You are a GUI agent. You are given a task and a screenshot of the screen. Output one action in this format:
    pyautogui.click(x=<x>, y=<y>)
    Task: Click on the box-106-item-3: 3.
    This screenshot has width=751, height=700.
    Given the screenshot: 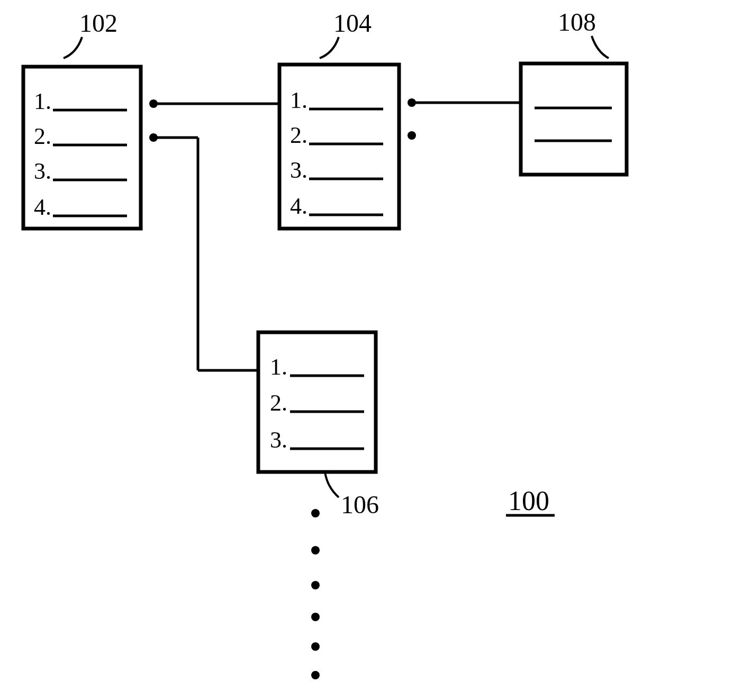 What is the action you would take?
    pyautogui.click(x=278, y=440)
    